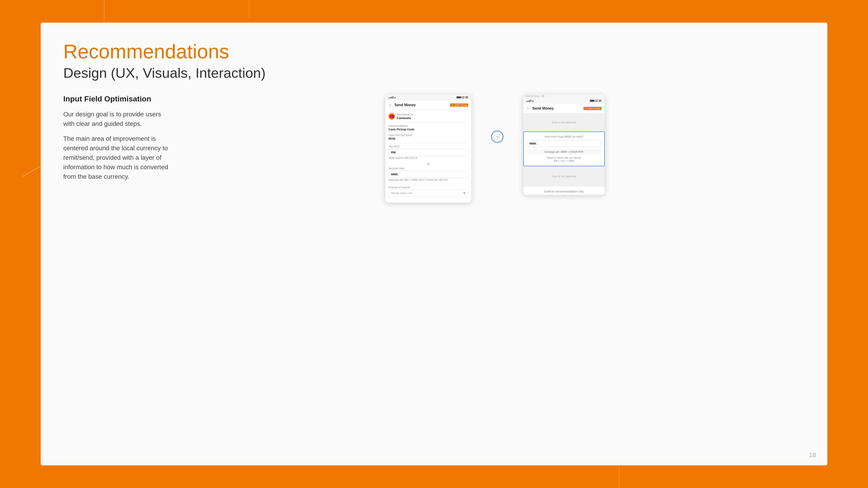  Describe the element at coordinates (497, 137) in the screenshot. I see `right-arrow-icon: →` at that location.